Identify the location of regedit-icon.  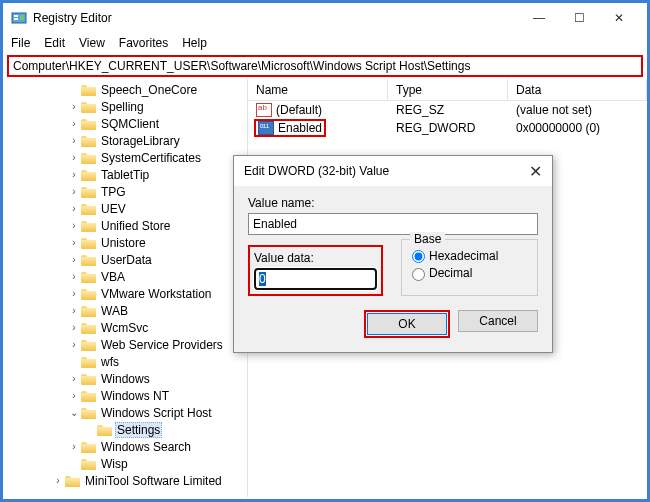
(19, 18).